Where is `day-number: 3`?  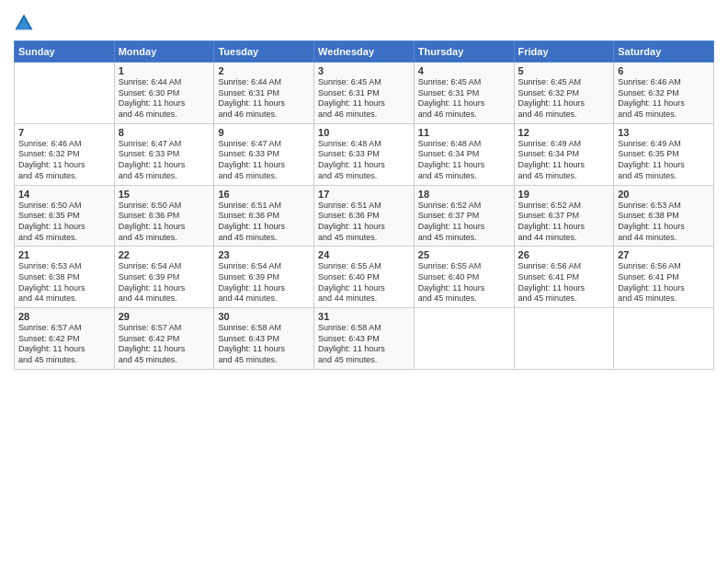
day-number: 3 is located at coordinates (364, 71).